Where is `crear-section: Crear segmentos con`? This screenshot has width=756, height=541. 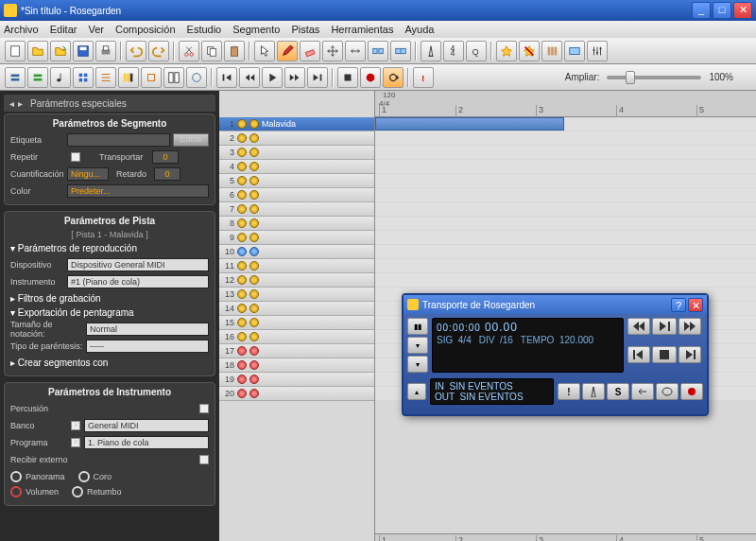
crear-section: Crear segmentos con is located at coordinates (110, 363).